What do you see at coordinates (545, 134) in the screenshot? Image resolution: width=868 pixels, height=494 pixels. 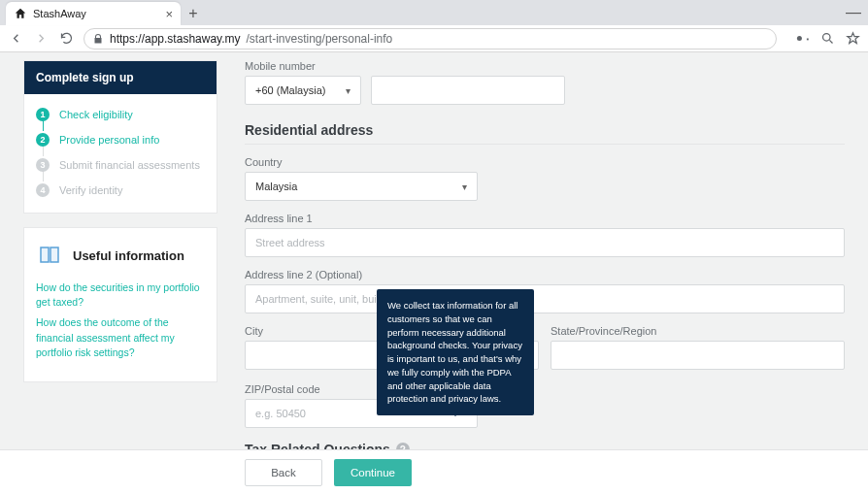 I see `residential-heading: Residential address` at bounding box center [545, 134].